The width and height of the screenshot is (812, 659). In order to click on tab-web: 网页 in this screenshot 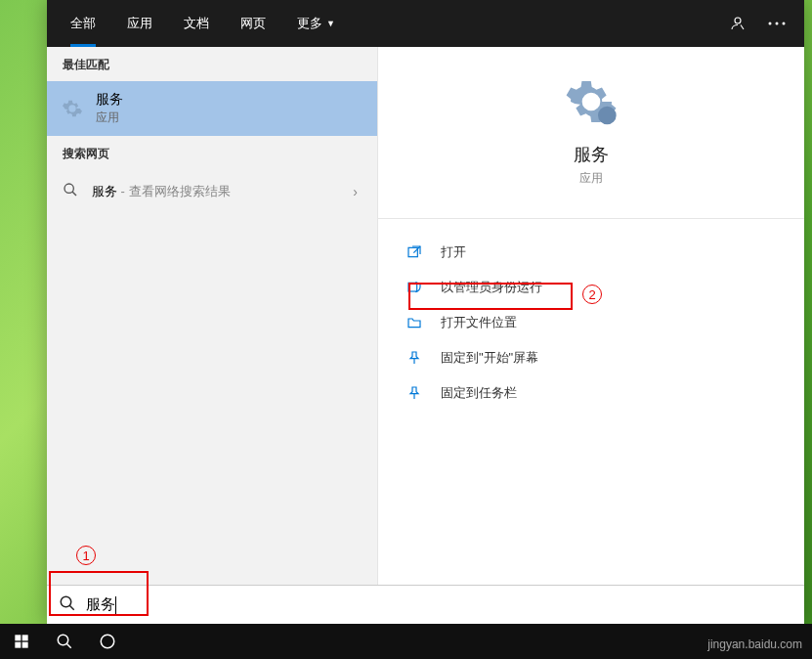, I will do `click(253, 23)`.